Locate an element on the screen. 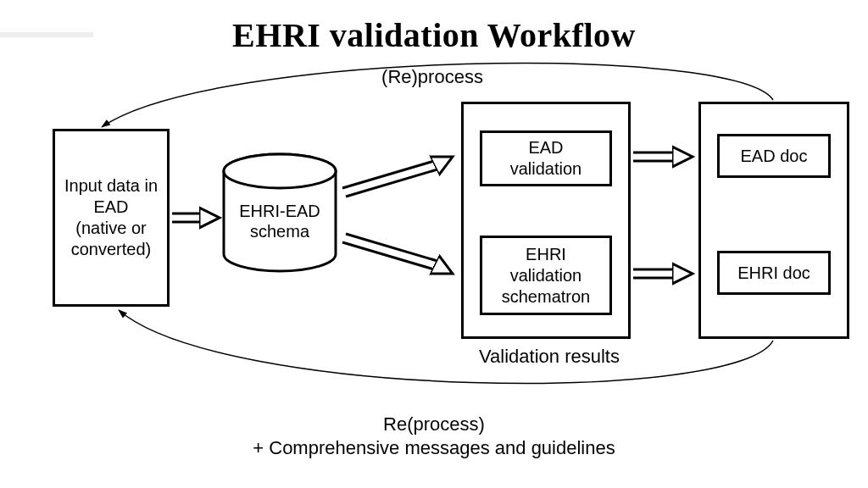 This screenshot has height=488, width=868. diagram-title: EHRI validation Workflow is located at coordinates (434, 36).